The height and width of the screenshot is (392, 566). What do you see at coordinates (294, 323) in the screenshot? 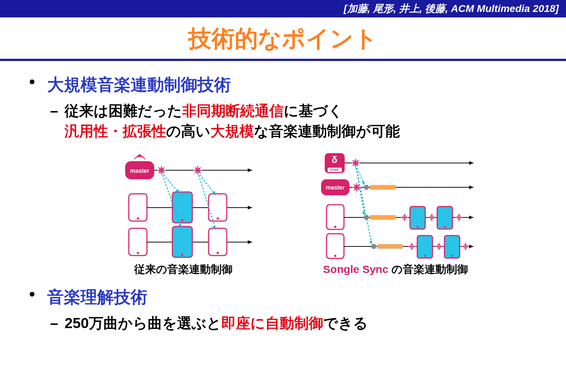
I see `bullet-2-sub: 250万曲から曲を選ぶと即座に自動制御できる` at bounding box center [294, 323].